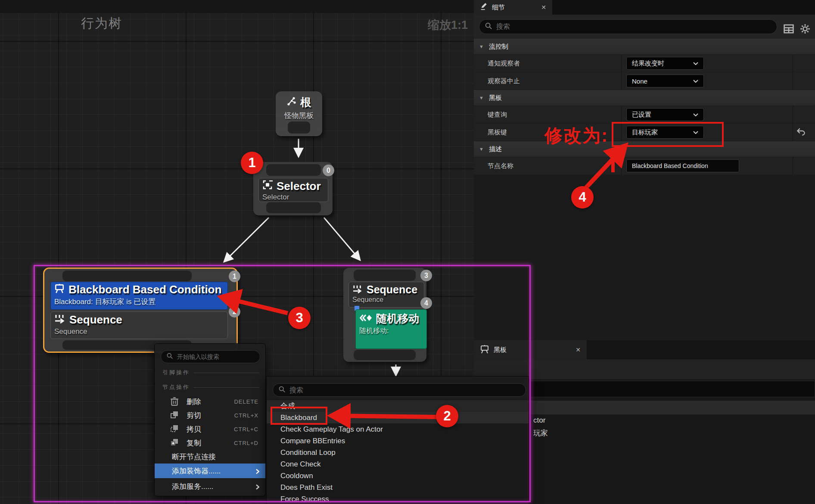 This screenshot has width=815, height=504. I want to click on selector-title: Selector, so click(299, 186).